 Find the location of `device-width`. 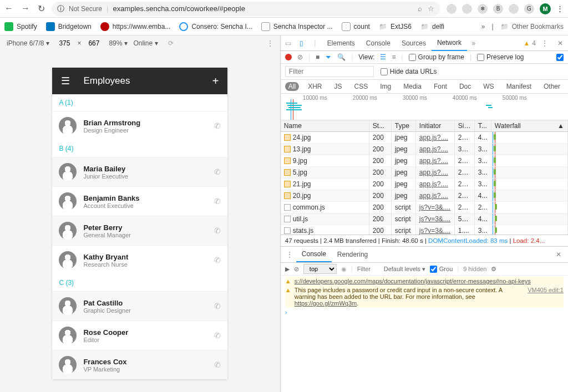

device-width is located at coordinates (64, 43).